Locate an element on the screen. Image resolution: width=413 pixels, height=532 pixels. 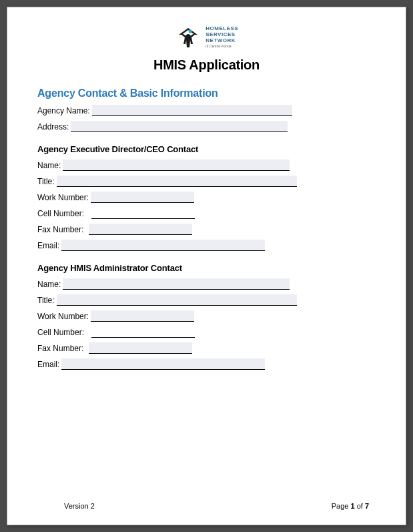
section-heading-exec: Agency Executive Director/CEO Contact is located at coordinates (207, 150).